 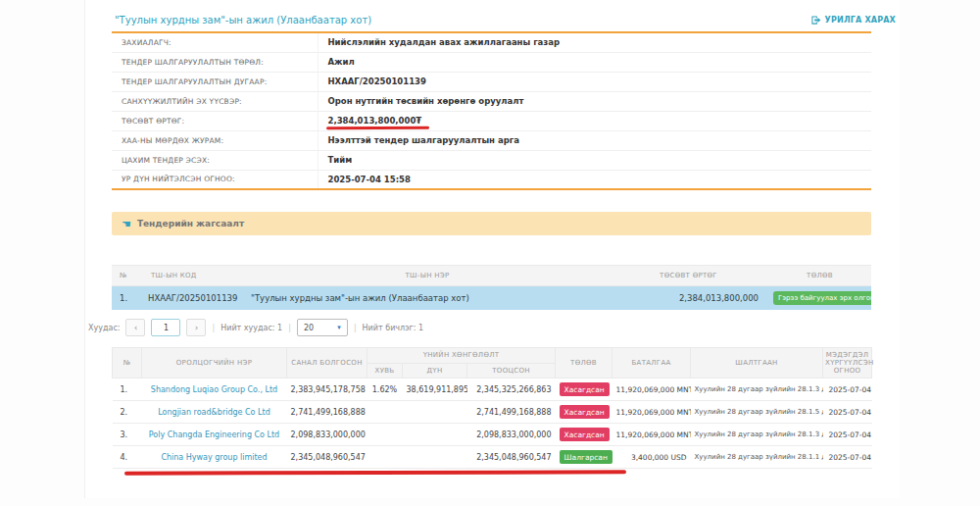 What do you see at coordinates (757, 363) in the screenshot?
I see `col-header-reason: ШАЛТГААН` at bounding box center [757, 363].